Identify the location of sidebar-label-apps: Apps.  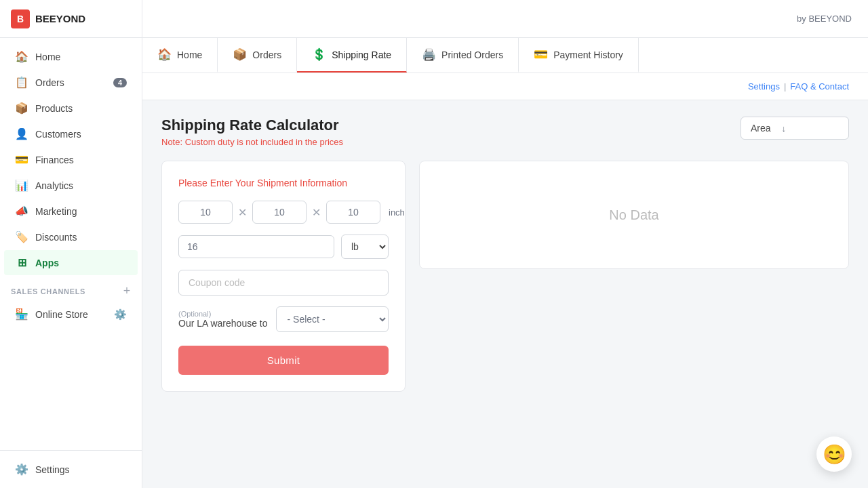
(47, 263).